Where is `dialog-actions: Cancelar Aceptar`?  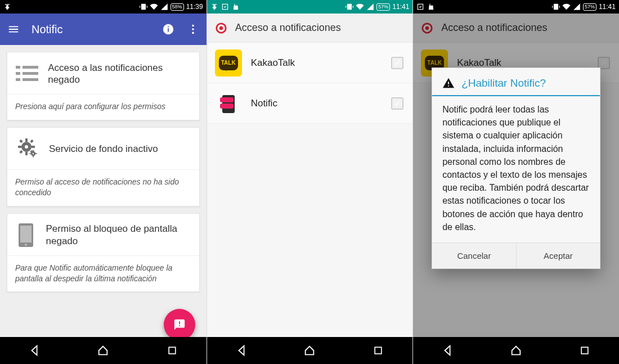
dialog-actions: Cancelar Aceptar is located at coordinates (516, 255).